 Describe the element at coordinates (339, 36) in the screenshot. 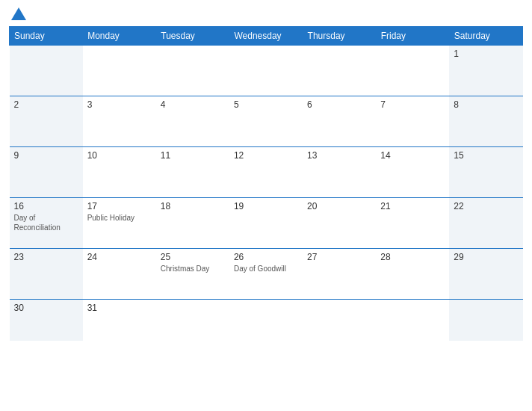

I see `col-header-thursday: Thursday` at that location.